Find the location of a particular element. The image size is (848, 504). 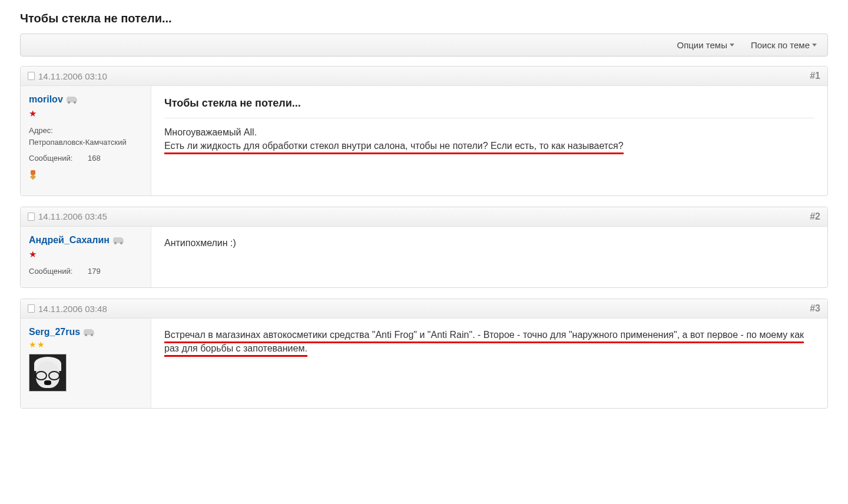

address-value: Петропавловск-Камчатский is located at coordinates (86, 142).